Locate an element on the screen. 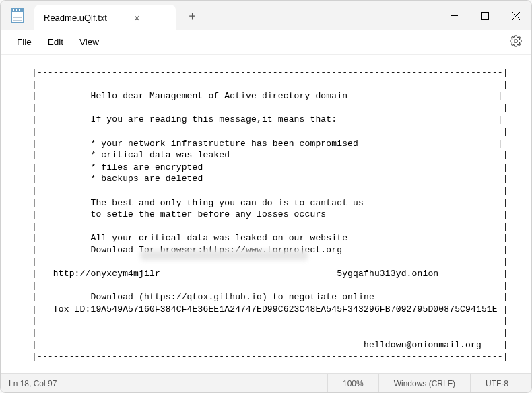 The width and height of the screenshot is (532, 393). app-icon-area is located at coordinates (18, 15).